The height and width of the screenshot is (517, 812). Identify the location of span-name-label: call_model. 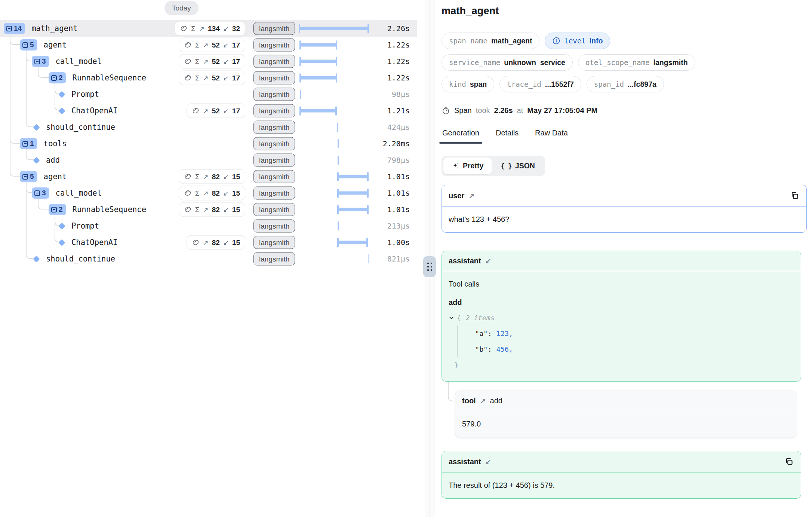
(79, 193).